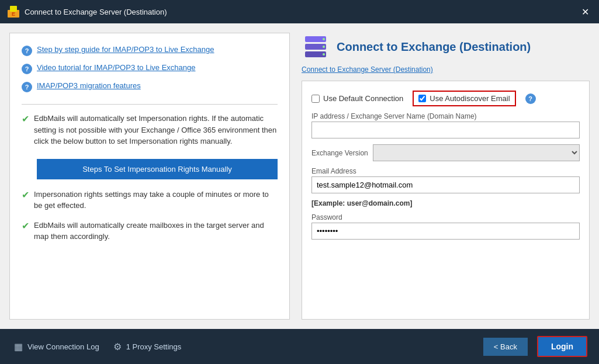  I want to click on window-title: Connect to Exchange Server (Destination), so click(302, 12).